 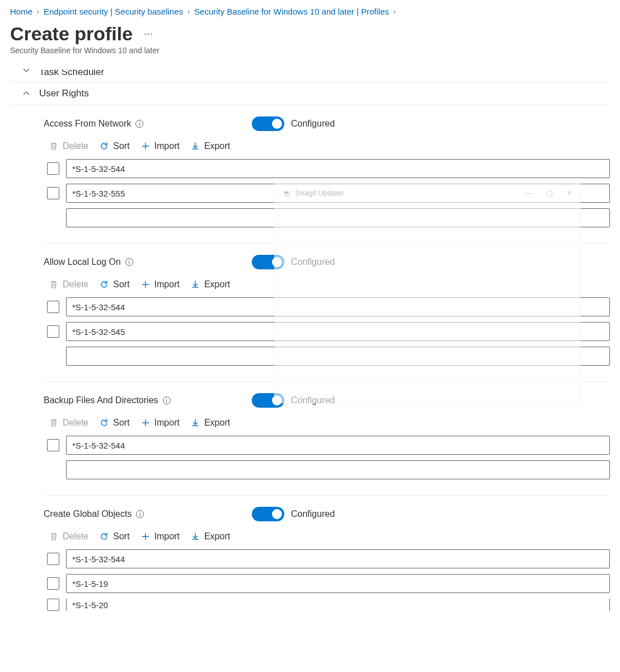 I want to click on chevron-down-icon, so click(x=26, y=71).